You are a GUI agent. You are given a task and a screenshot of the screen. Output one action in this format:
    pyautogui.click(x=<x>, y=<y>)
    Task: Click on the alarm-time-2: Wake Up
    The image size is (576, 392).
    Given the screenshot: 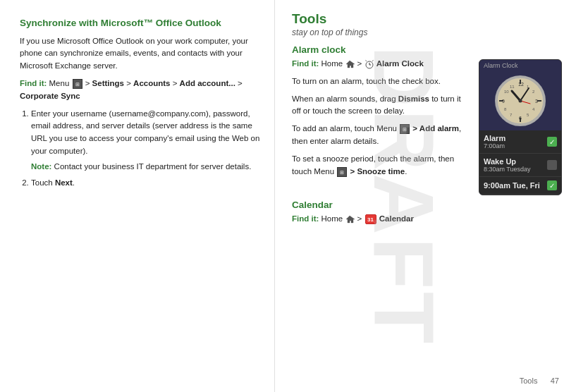 What is the action you would take?
    pyautogui.click(x=508, y=161)
    